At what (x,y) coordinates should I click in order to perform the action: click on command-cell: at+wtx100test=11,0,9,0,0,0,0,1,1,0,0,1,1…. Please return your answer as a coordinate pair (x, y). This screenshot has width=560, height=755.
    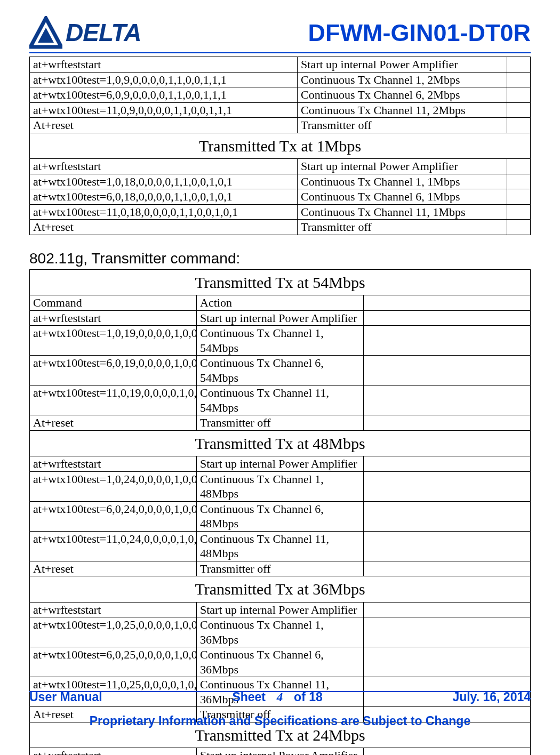
    Looking at the image, I should click on (164, 110).